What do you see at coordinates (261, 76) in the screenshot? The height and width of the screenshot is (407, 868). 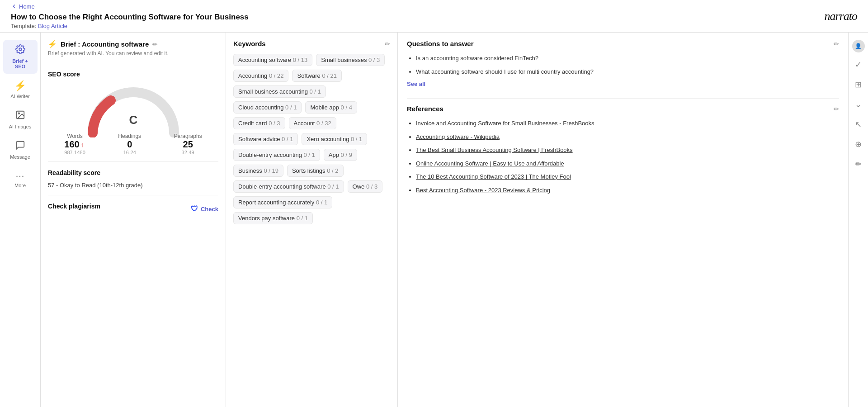 I see `keyword-tag: Accounting 0 / 22` at bounding box center [261, 76].